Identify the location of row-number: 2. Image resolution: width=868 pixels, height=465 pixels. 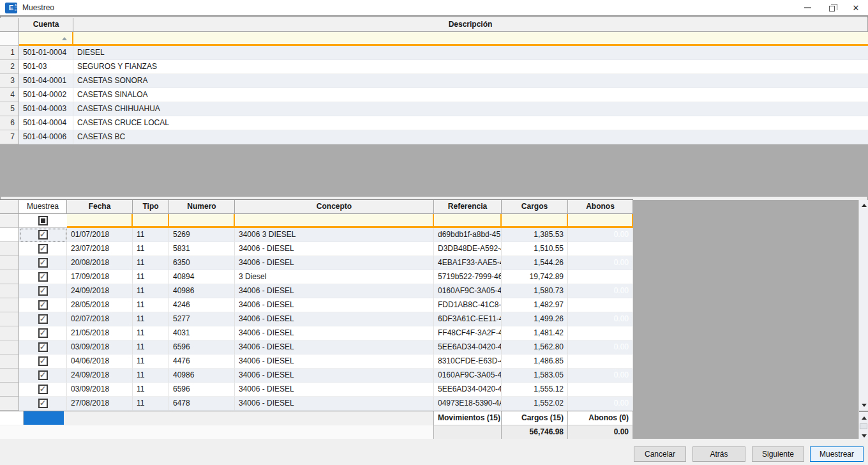
(10, 67).